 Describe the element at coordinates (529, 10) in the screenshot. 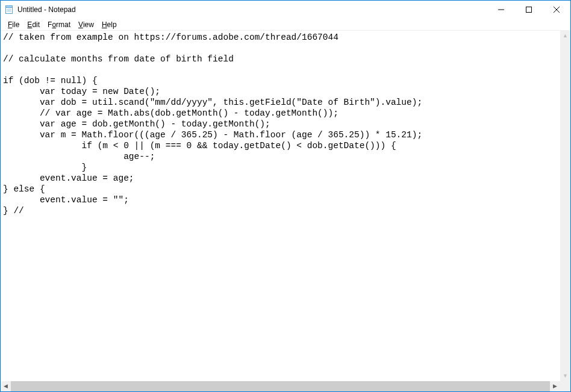

I see `window-controls` at that location.